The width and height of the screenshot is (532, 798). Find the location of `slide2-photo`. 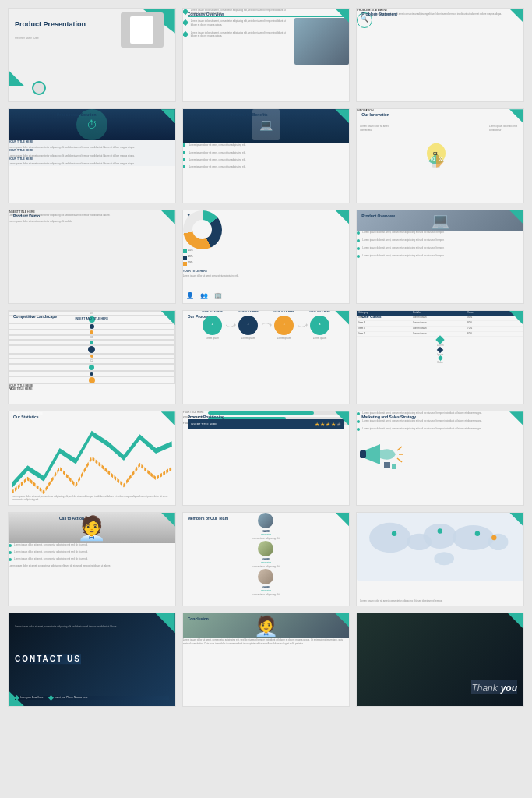

slide2-photo is located at coordinates (322, 41).